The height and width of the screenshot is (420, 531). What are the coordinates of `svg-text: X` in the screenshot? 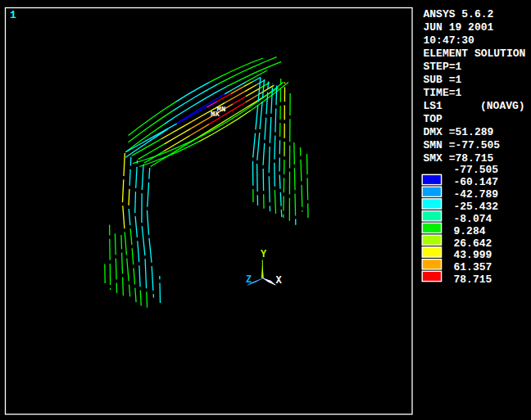 It's located at (279, 281).